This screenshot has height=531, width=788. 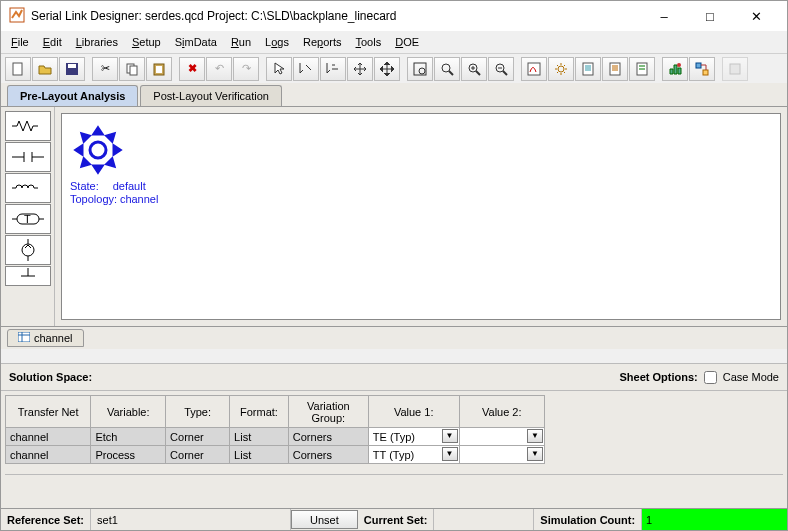 I want to click on title-bar: Serial Link Designer: serdes.qcd Project…, so click(x=394, y=16).